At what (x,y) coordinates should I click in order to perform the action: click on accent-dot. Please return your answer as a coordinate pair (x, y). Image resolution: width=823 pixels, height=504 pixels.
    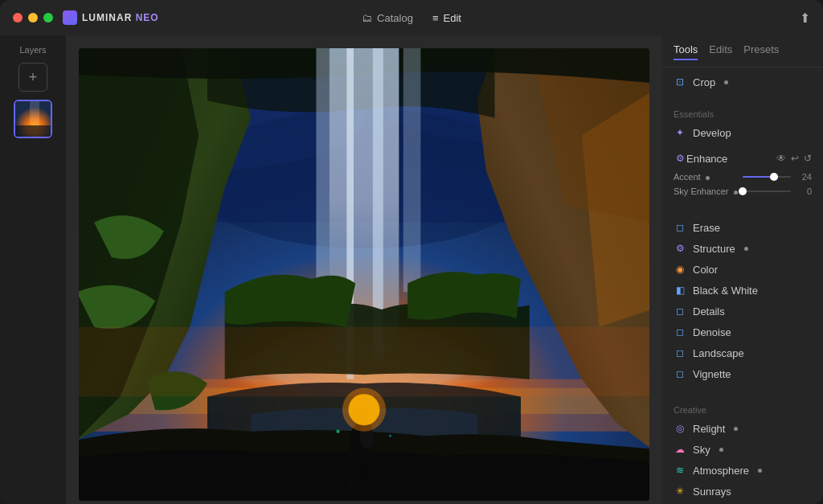
    Looking at the image, I should click on (707, 178).